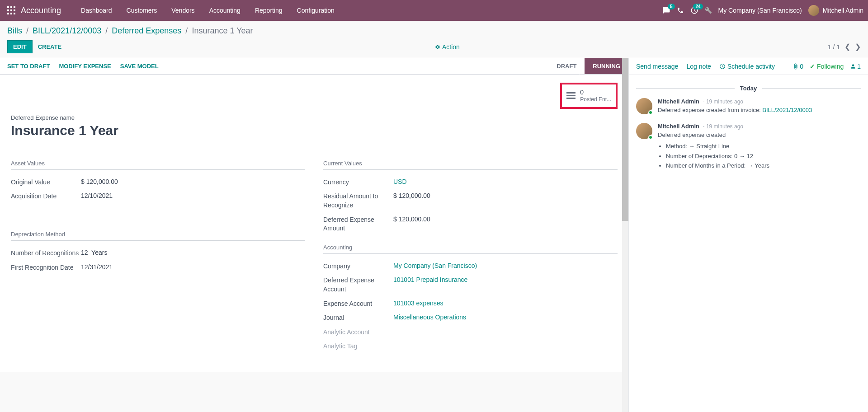  Describe the element at coordinates (855, 66) in the screenshot. I see `followers-button: 1` at that location.